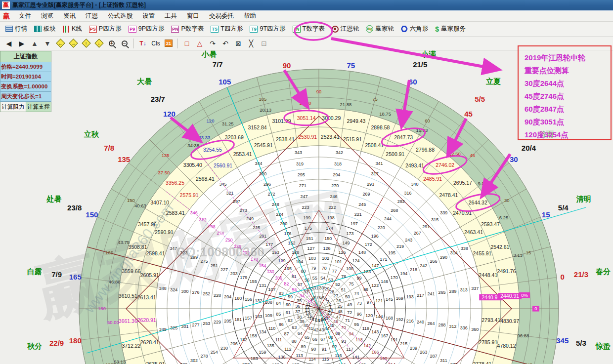 The image size is (613, 364). What do you see at coordinates (336, 322) in the screenshot?
I see `spiral-number: 46` at bounding box center [336, 322].